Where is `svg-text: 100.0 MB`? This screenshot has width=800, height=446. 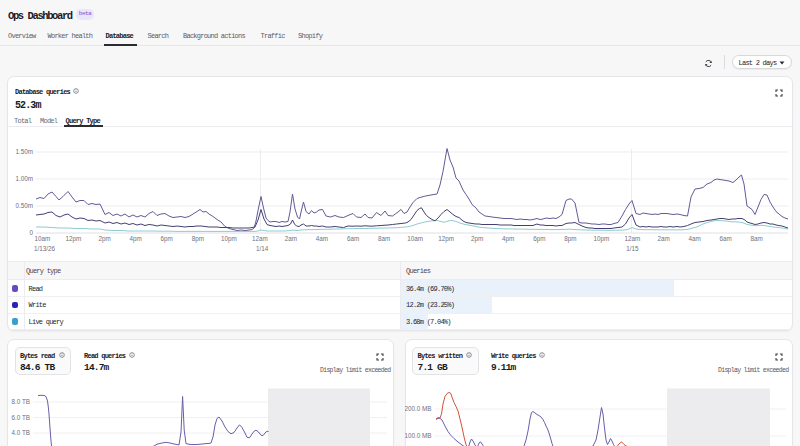
svg-text: 100.0 MB is located at coordinates (418, 436).